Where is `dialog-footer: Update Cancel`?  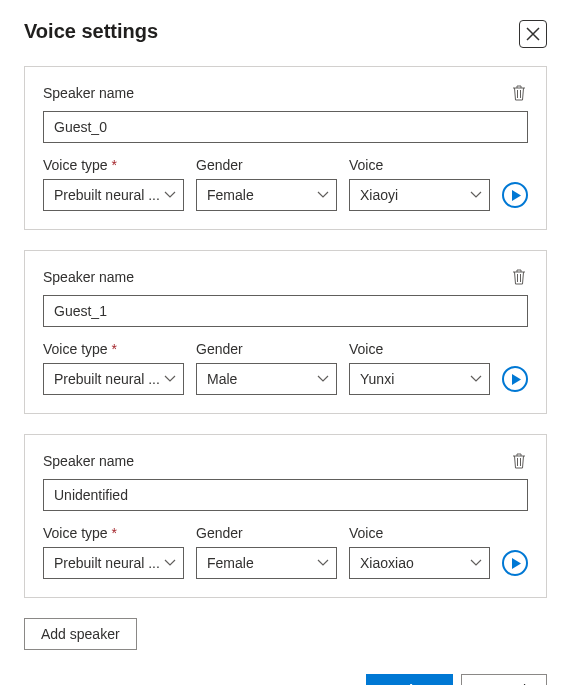
dialog-footer: Update Cancel is located at coordinates (286, 680).